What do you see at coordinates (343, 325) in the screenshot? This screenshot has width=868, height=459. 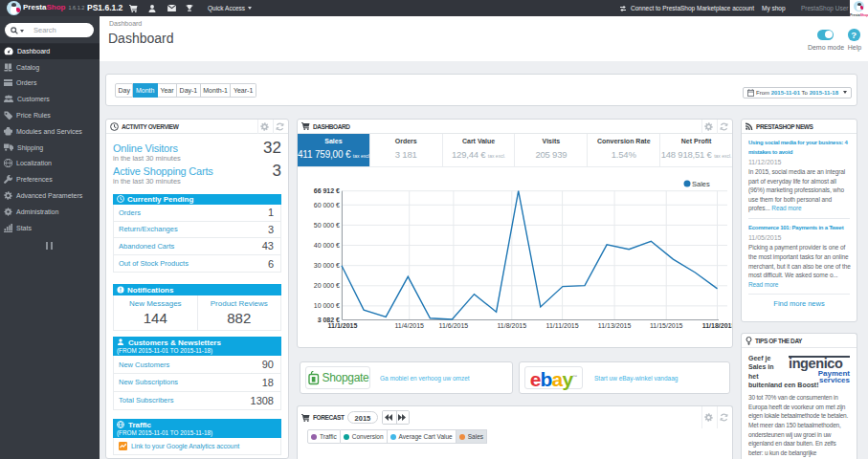 I see `svg-text: 11/1/2015` at bounding box center [343, 325].